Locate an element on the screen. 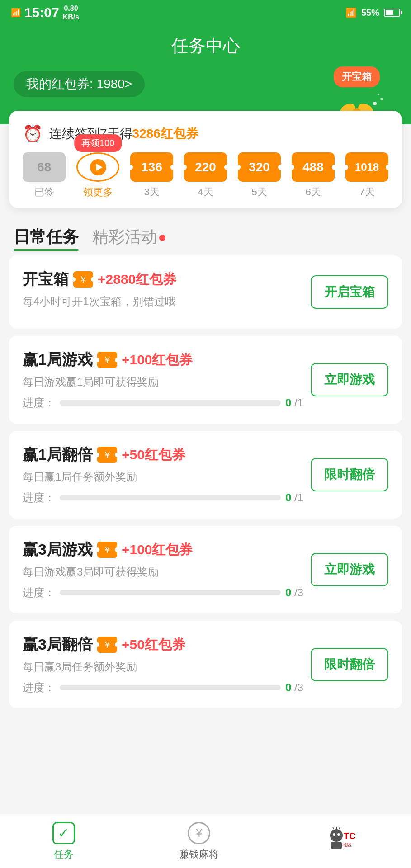  task-info-win3-double: 赢3局翻倍 ￥ +50红包券 每日赢3局任务额外奖励 进度： 0 /3 is located at coordinates (163, 665).